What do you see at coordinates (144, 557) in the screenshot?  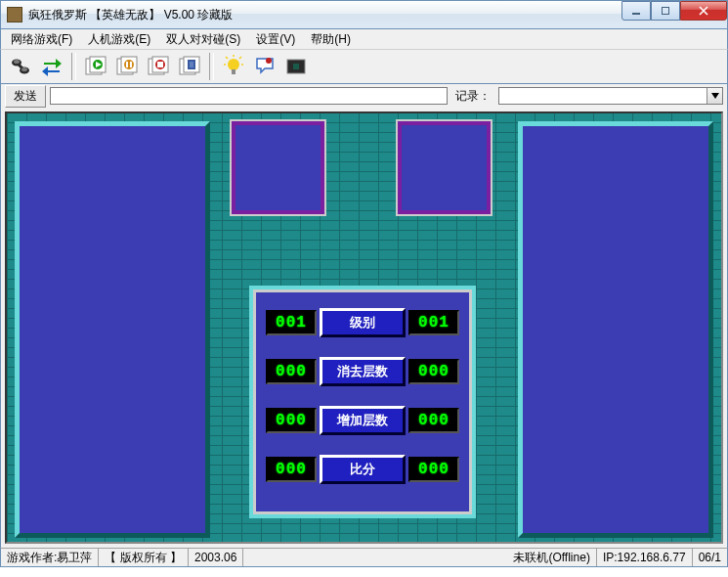 I see `status-copyright: 【 版权所有 】` at bounding box center [144, 557].